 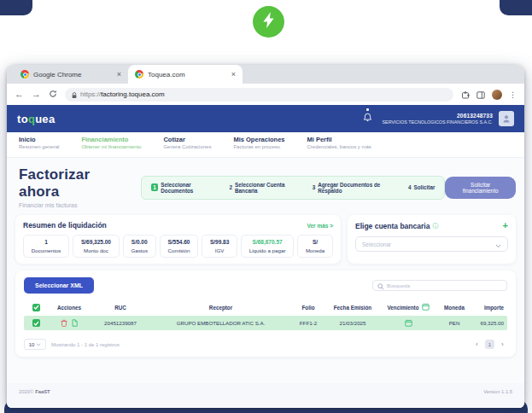 What do you see at coordinates (187, 147) in the screenshot?
I see `nav-item-cotizar: Cotizar Genera Cotizaciones` at bounding box center [187, 147].